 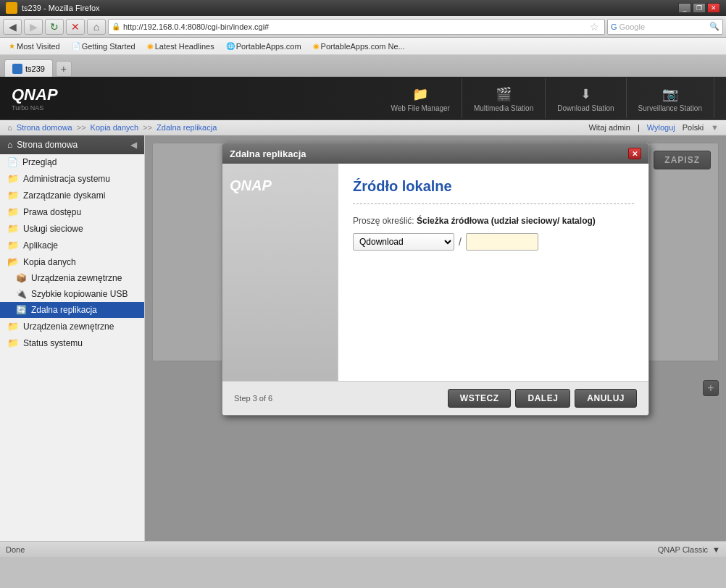 What do you see at coordinates (12, 8) in the screenshot?
I see `firefox-icon` at bounding box center [12, 8].